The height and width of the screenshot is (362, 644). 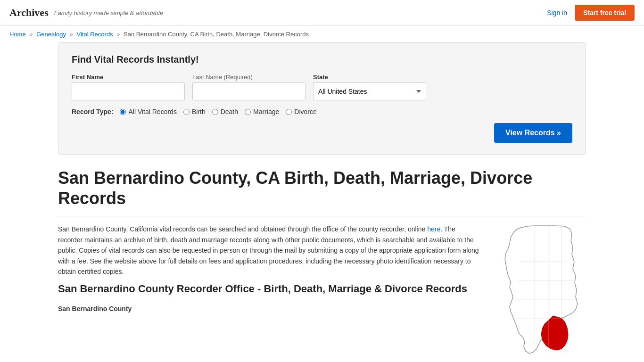 I want to click on content-divider, so click(x=322, y=216).